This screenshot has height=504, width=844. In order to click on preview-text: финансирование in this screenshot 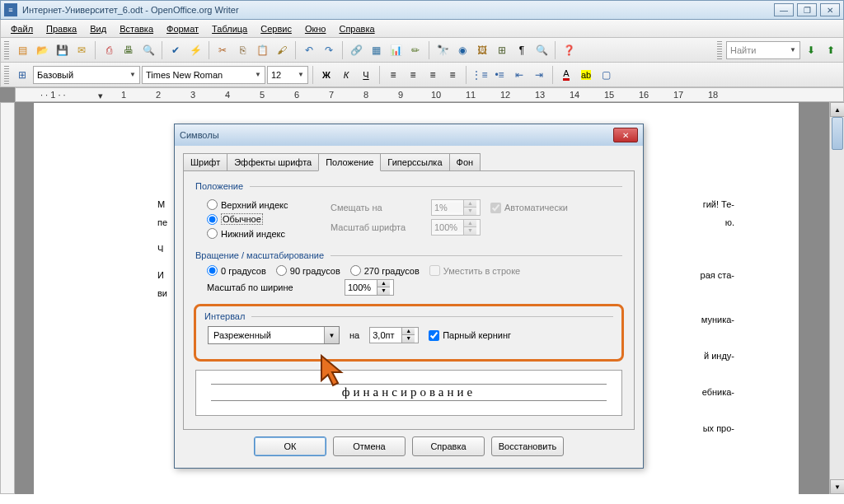, I will do `click(409, 392)`.